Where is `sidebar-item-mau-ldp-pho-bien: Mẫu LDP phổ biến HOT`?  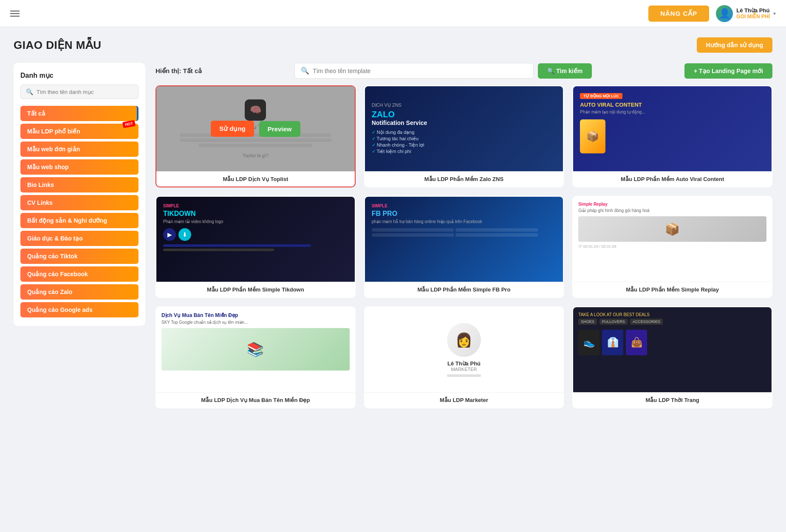
sidebar-item-mau-ldp-pho-bien: Mẫu LDP phổ biến HOT is located at coordinates (79, 131).